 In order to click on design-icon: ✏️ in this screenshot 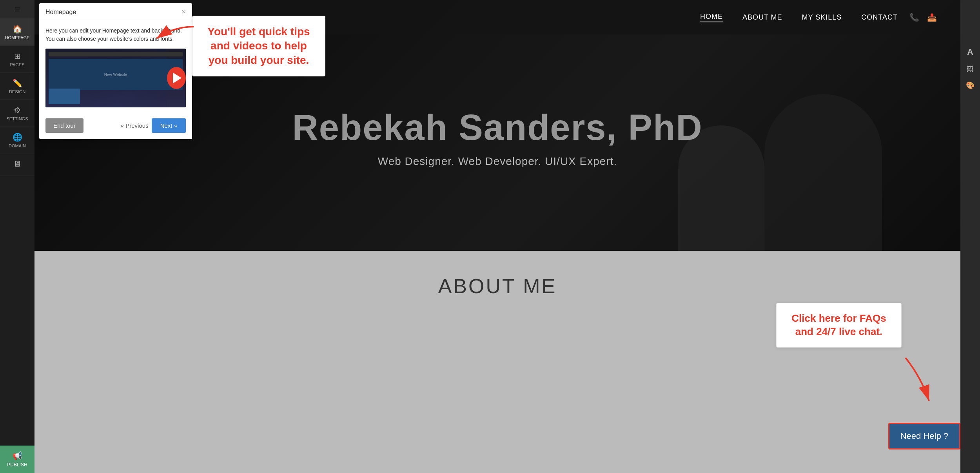, I will do `click(17, 83)`.